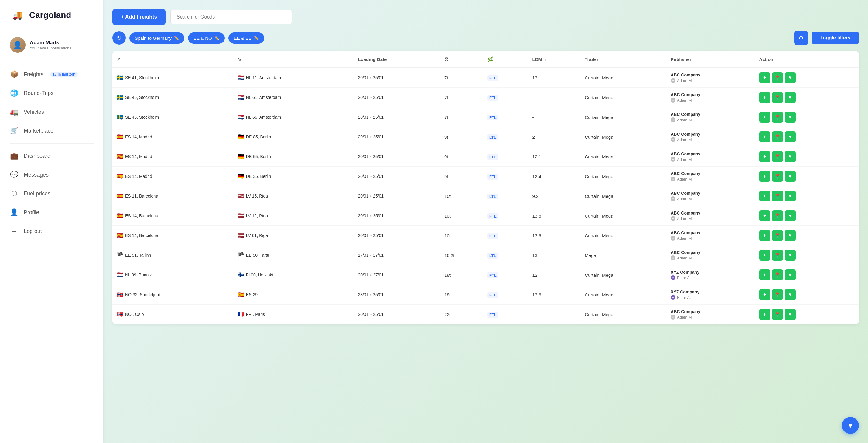 The image size is (868, 443). What do you see at coordinates (623, 236) in the screenshot?
I see `cell-trailer-8: Curtain, Mega` at bounding box center [623, 236].